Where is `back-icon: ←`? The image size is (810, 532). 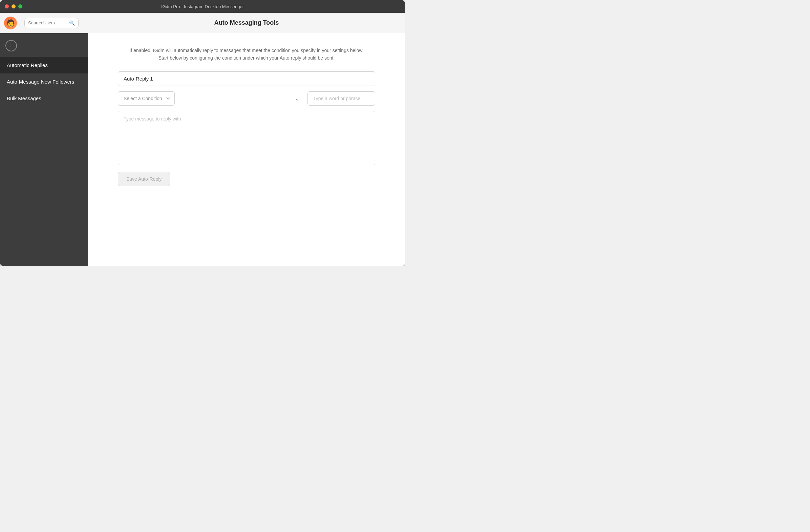 back-icon: ← is located at coordinates (11, 46).